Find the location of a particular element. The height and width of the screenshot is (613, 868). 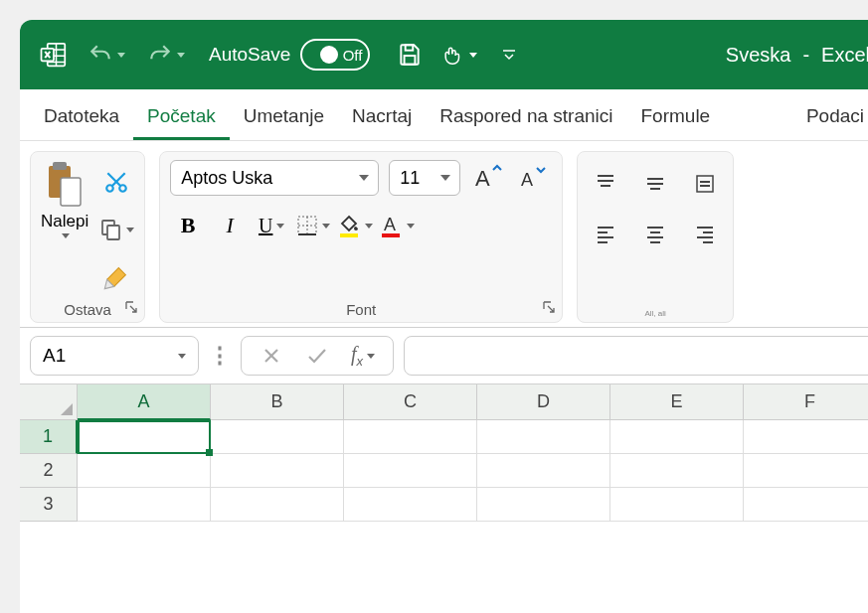

row-header-2: 2 is located at coordinates (49, 471).